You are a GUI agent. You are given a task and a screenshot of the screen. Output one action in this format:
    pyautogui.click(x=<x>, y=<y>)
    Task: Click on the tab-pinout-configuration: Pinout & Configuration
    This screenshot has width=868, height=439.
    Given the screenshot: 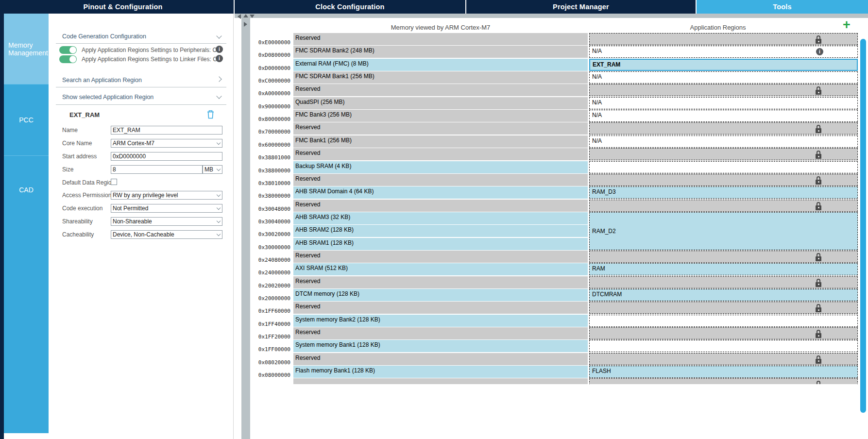 What is the action you would take?
    pyautogui.click(x=123, y=7)
    